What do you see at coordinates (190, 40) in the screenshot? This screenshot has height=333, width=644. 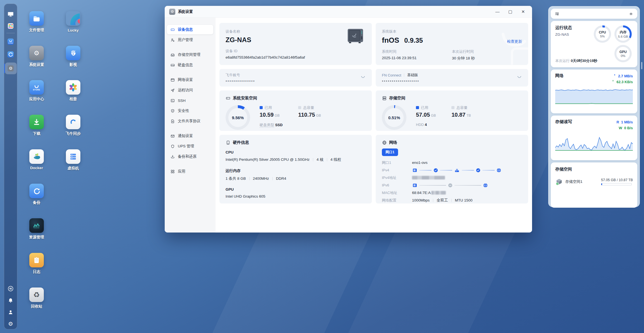 I see `sidebar-item-user-management: 用户管理` at bounding box center [190, 40].